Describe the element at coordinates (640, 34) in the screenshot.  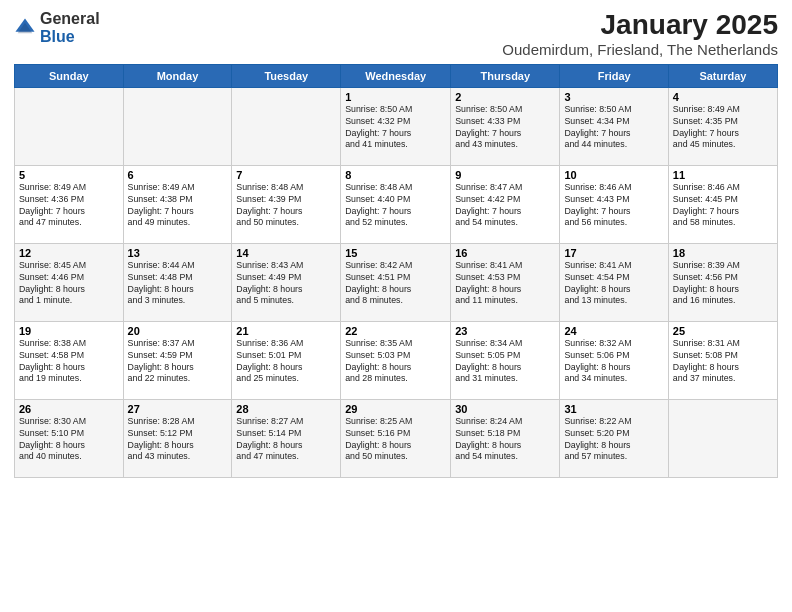
I see `title-block: January 2025 Oudemirdum, Friesland, The …` at that location.